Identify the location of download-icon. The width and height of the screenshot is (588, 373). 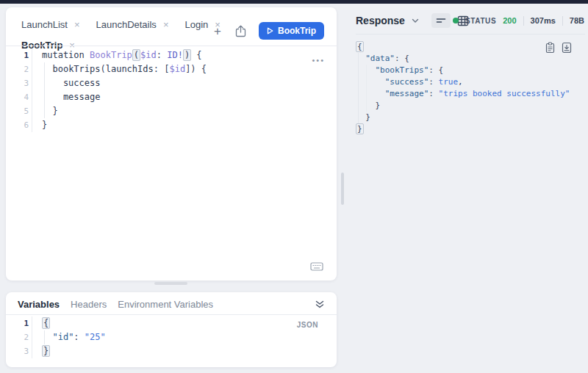
(567, 48).